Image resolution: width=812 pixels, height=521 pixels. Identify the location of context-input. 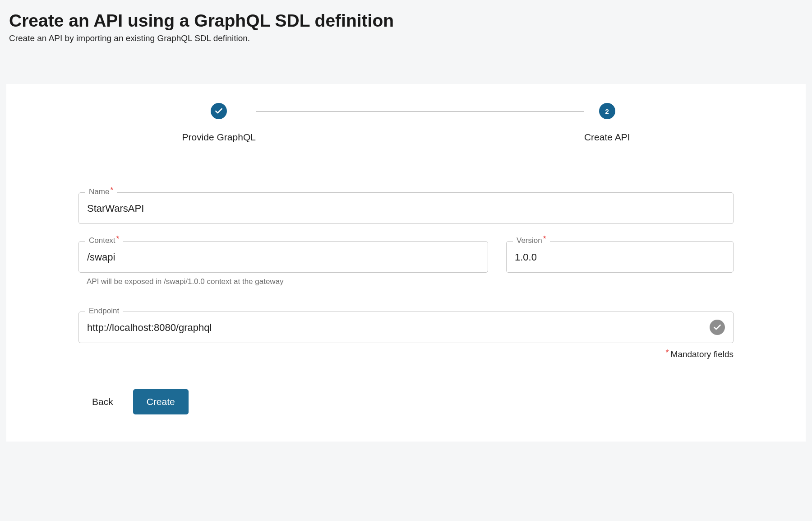
(283, 257).